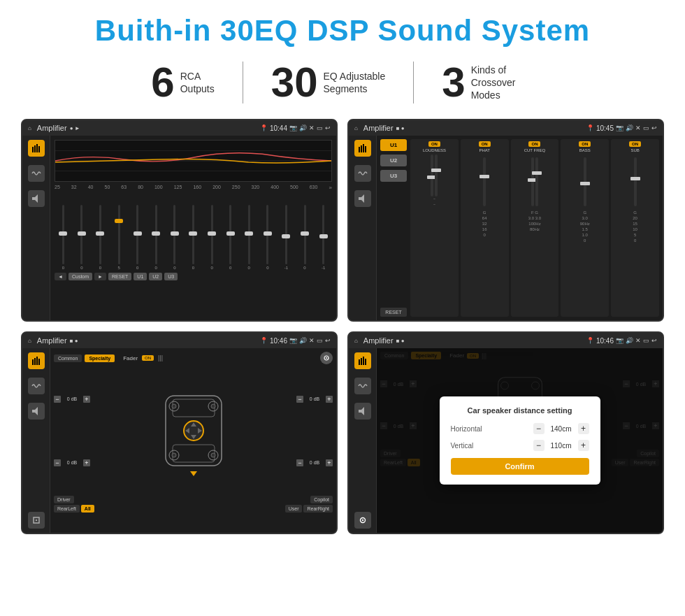 The image size is (685, 616). I want to click on screen-inner-2: U1 U2 U3 RESET ON LOUDNESS, so click(506, 228).